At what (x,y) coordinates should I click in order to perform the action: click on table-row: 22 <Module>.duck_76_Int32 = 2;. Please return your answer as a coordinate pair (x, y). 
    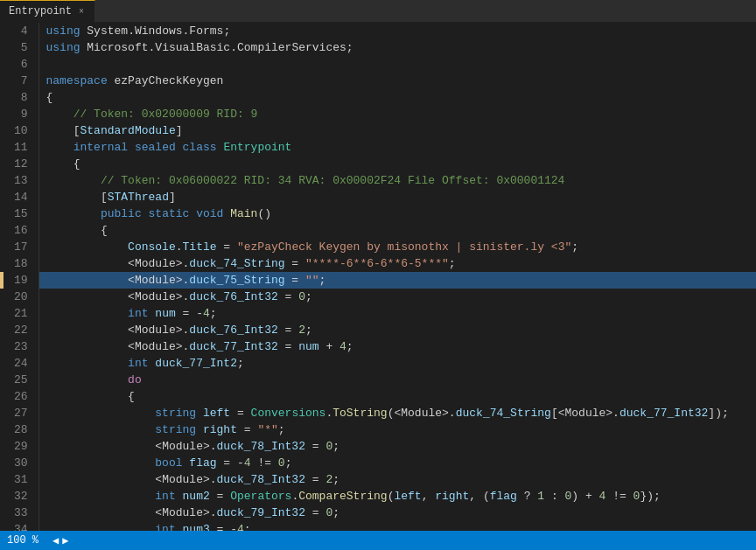
    Looking at the image, I should click on (378, 331).